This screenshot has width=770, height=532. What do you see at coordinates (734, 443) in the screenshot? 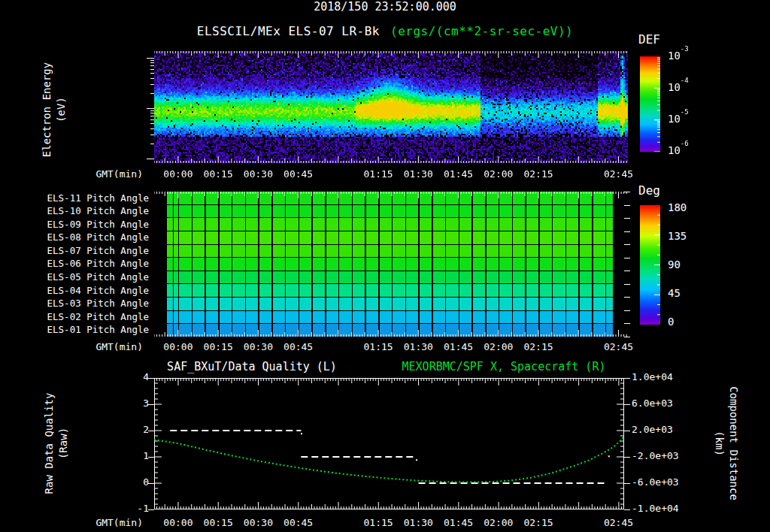
I see `distance-axis-title-line1: Component Distance` at bounding box center [734, 443].